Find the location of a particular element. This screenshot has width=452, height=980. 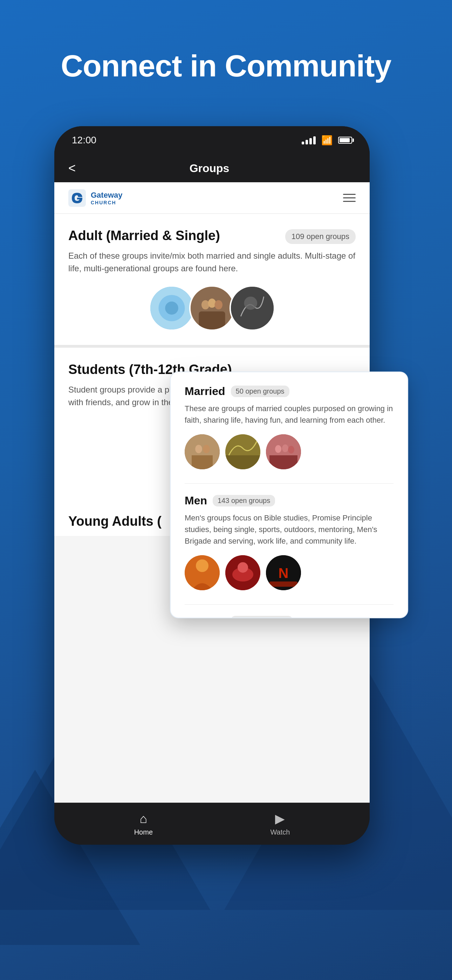

nav-bar: < Groups is located at coordinates (212, 168).